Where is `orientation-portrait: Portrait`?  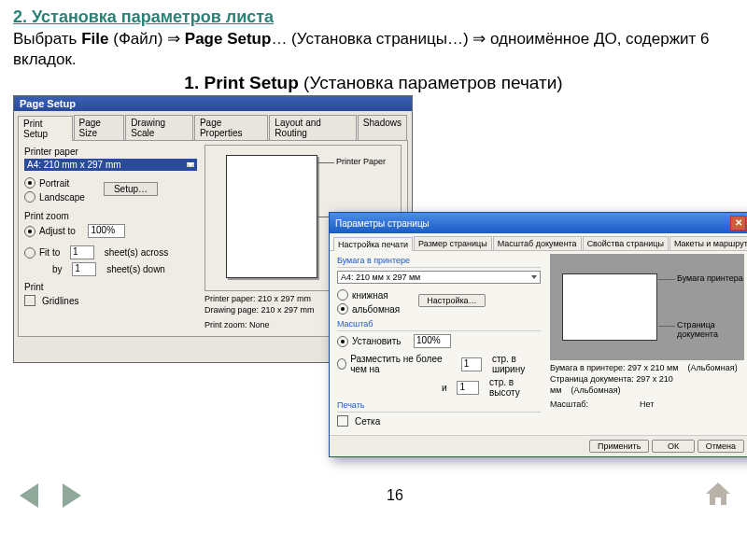
orientation-portrait: Portrait is located at coordinates (54, 183).